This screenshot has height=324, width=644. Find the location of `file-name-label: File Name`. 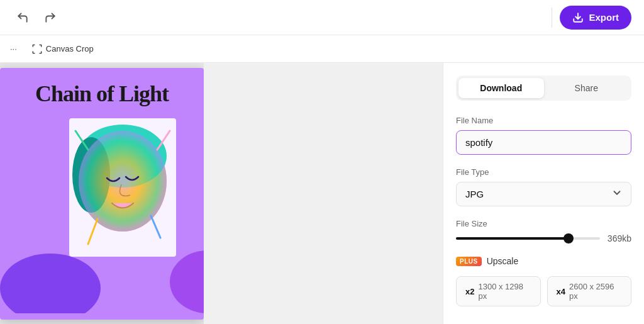

file-name-label: File Name is located at coordinates (543, 121).